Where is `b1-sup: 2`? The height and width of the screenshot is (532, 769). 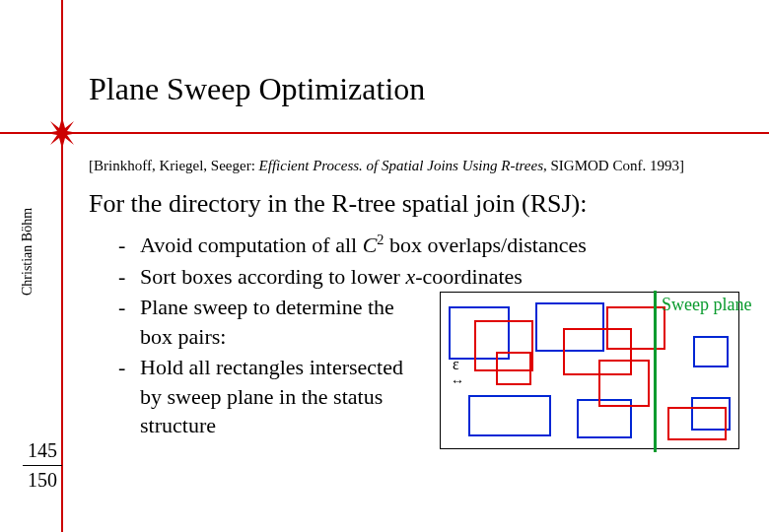 b1-sup: 2 is located at coordinates (381, 239).